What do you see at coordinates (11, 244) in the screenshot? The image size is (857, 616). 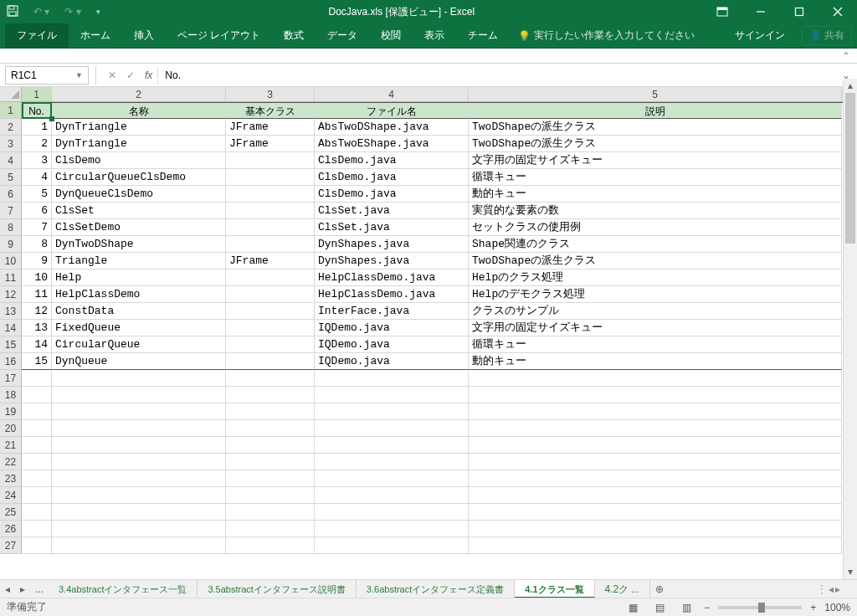 I see `row-header: 9` at bounding box center [11, 244].